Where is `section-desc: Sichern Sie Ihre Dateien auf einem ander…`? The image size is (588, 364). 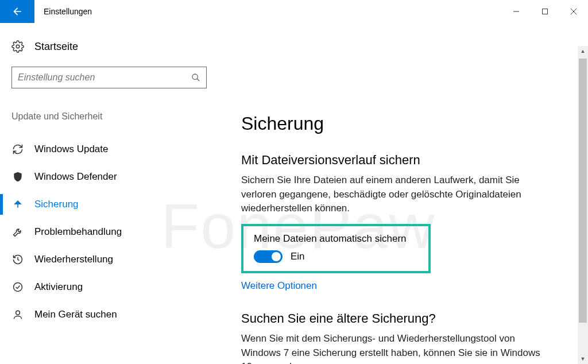 section-desc: Sichern Sie Ihre Dateien auf einem ander… is located at coordinates (396, 195).